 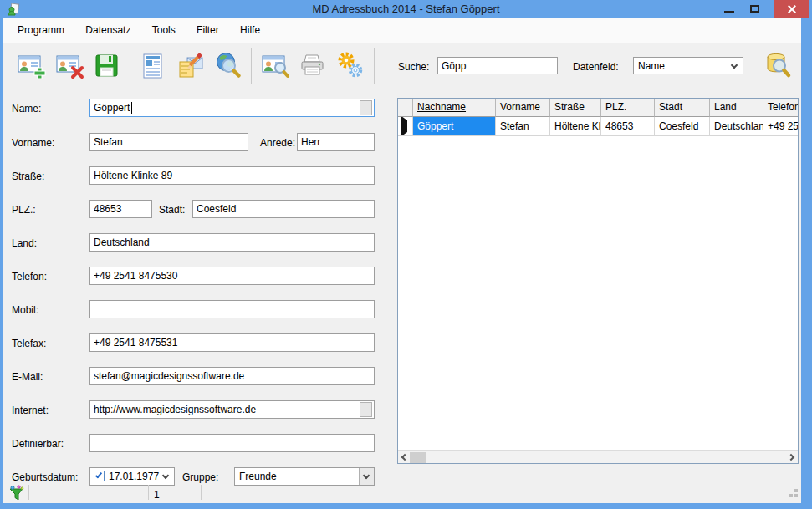 What do you see at coordinates (232, 410) in the screenshot?
I see `internet-field` at bounding box center [232, 410].